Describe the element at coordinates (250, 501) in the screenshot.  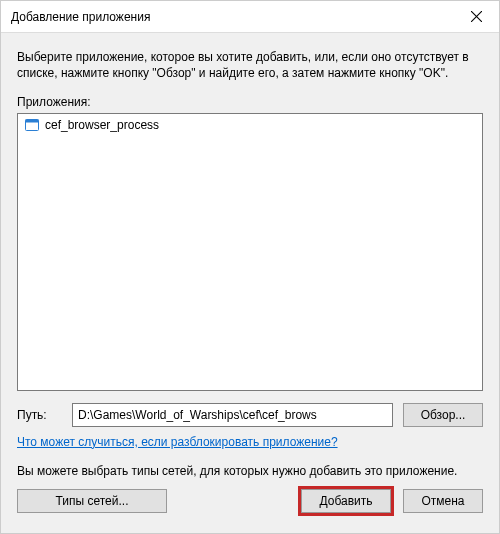
I see `button-row: Типы сетей... Добавить Отмена` at that location.